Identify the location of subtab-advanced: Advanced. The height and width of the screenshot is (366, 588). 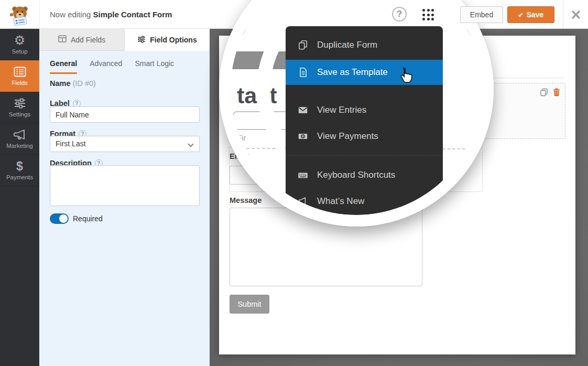
(106, 67).